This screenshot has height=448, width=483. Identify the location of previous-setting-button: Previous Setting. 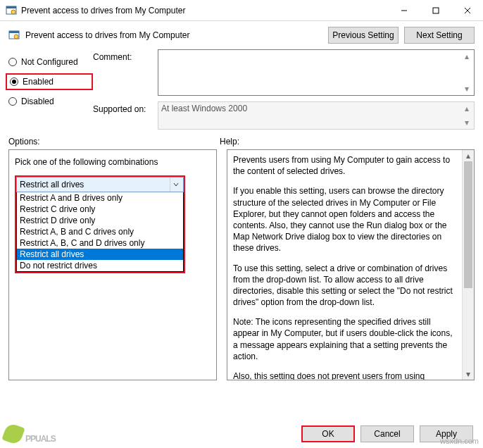
(363, 35).